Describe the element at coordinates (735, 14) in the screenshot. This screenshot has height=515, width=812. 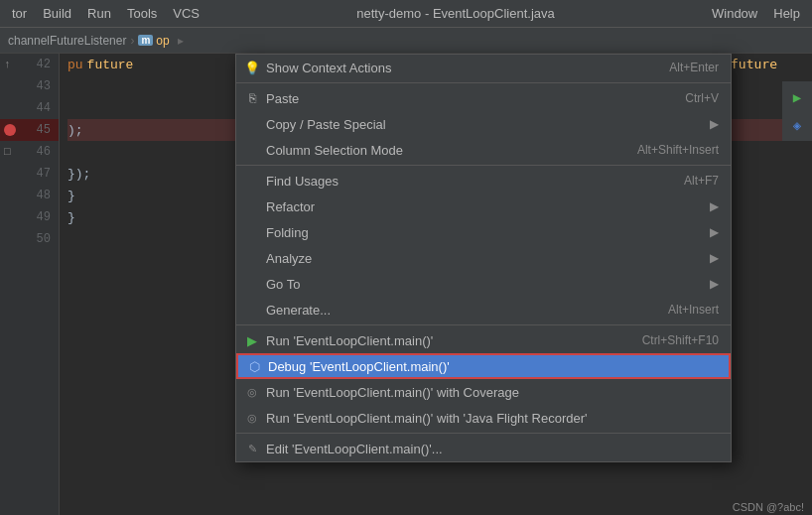
I see `menu-window: Window` at that location.